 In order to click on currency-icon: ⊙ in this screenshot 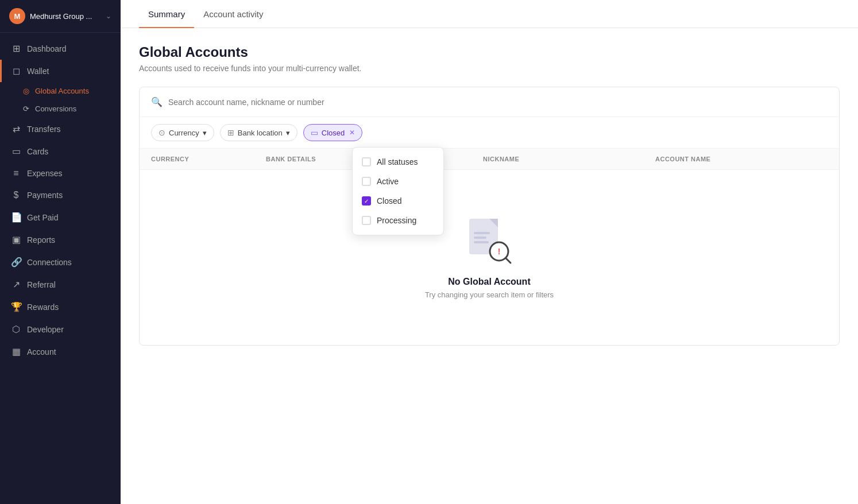, I will do `click(162, 133)`.